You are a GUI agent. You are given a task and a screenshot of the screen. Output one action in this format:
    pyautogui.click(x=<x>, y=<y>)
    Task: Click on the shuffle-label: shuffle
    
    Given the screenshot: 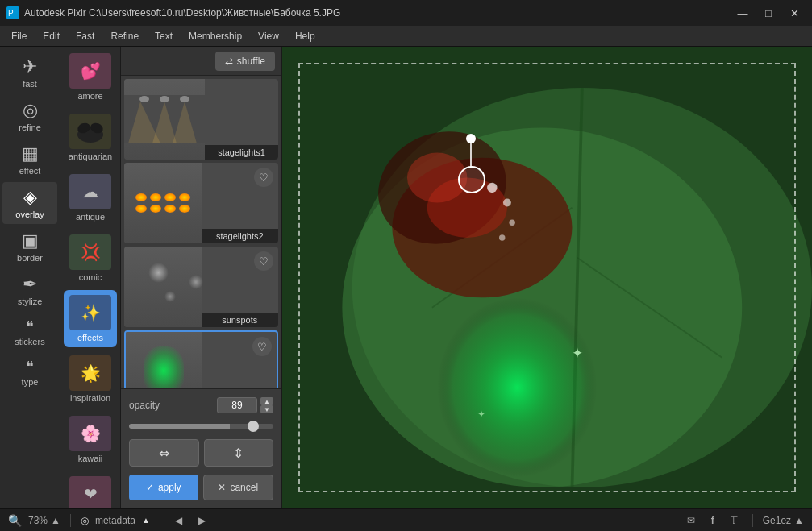 What is the action you would take?
    pyautogui.click(x=252, y=61)
    